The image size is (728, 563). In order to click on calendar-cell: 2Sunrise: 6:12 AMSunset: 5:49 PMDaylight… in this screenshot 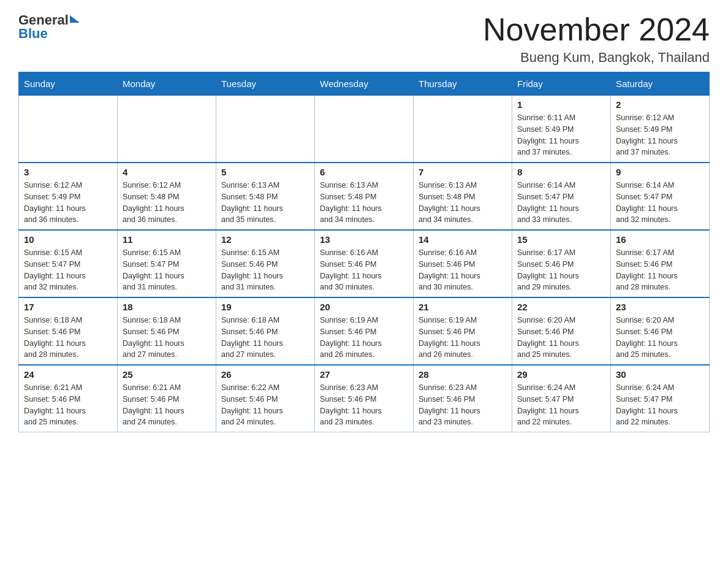, I will do `click(661, 129)`.